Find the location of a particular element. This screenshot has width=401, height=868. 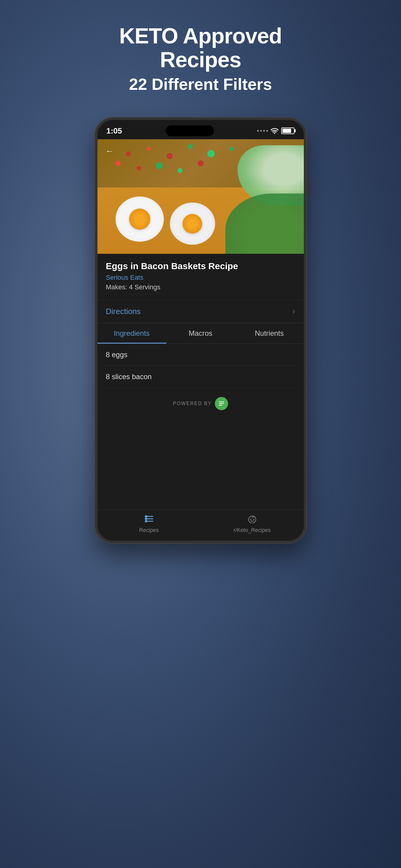

powered-by: POWERED BY is located at coordinates (201, 404).